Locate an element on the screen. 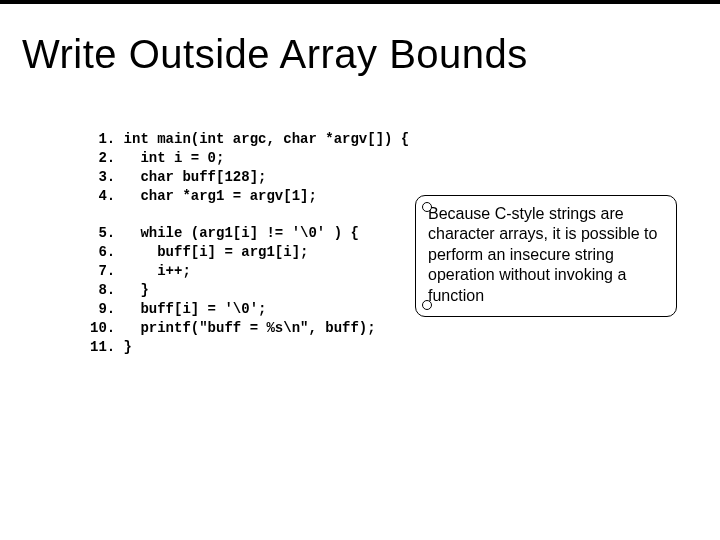 Image resolution: width=720 pixels, height=540 pixels. code-line: 6. buff[i] = arg1[i]; is located at coordinates (199, 252).